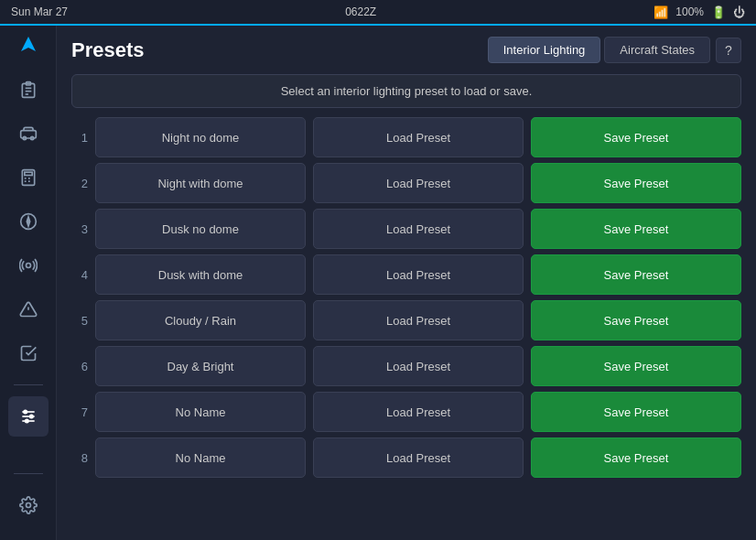 The image size is (756, 540). Describe the element at coordinates (108, 50) in the screenshot. I see `page-title: Presets` at that location.